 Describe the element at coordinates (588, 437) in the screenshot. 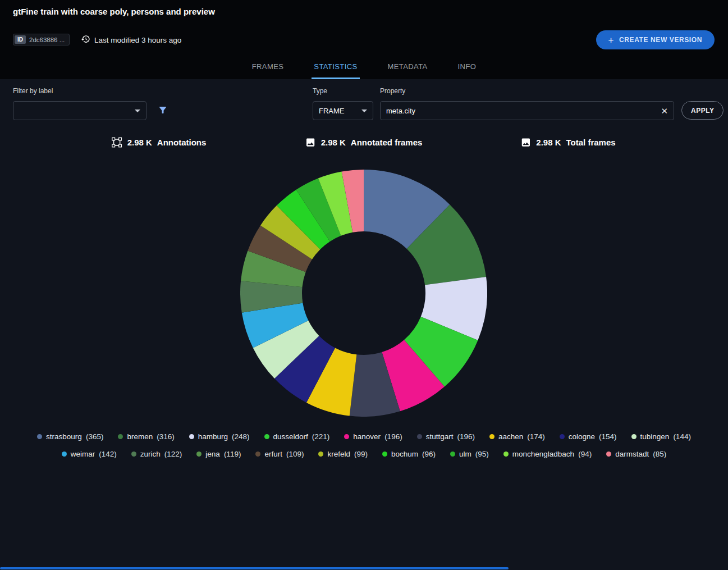

I see `legend-item-cologne: cologne(154)` at that location.